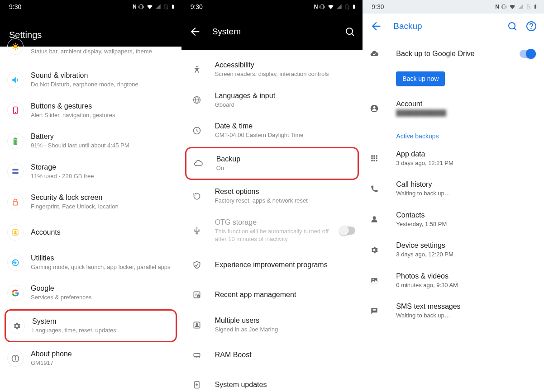 The height and width of the screenshot is (392, 544). What do you see at coordinates (197, 384) in the screenshot?
I see `update-icon` at bounding box center [197, 384].